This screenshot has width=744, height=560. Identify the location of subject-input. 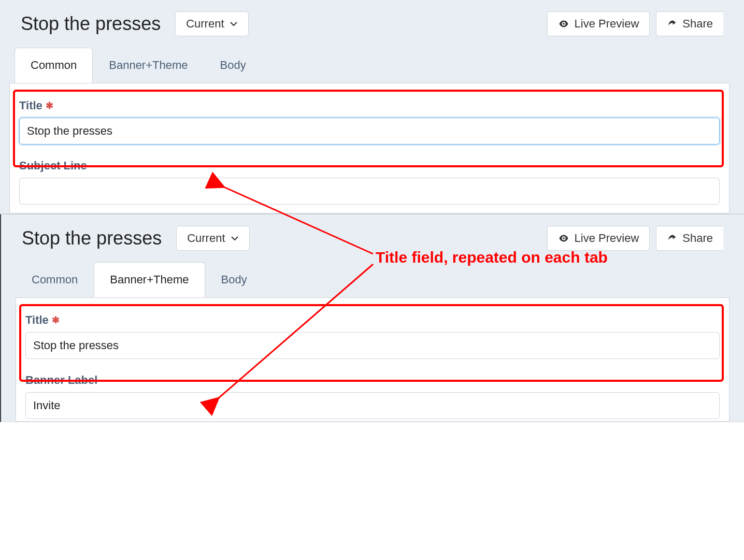
(369, 191).